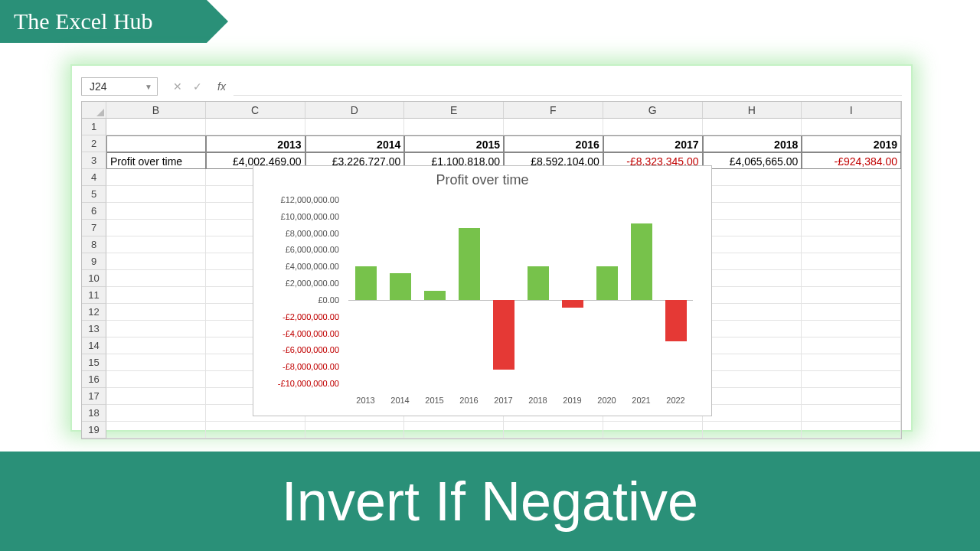 The height and width of the screenshot is (551, 980). I want to click on row-header: 1, so click(94, 127).